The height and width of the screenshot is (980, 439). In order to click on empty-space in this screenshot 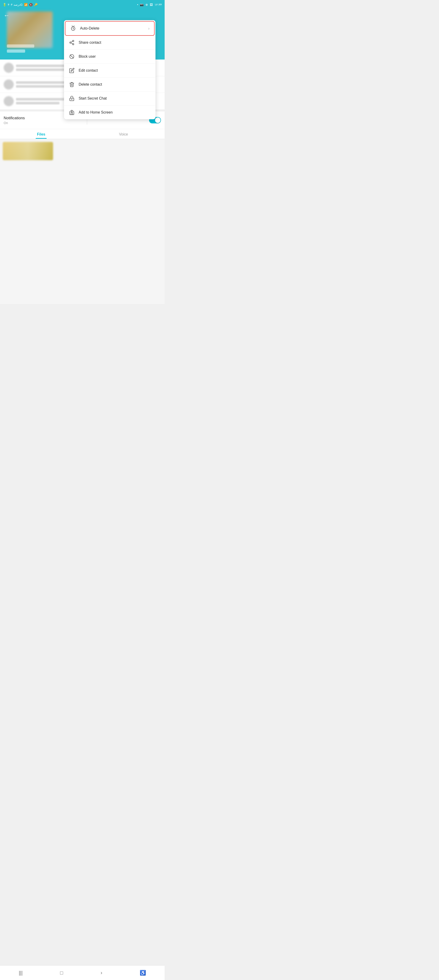, I will do `click(82, 235)`.